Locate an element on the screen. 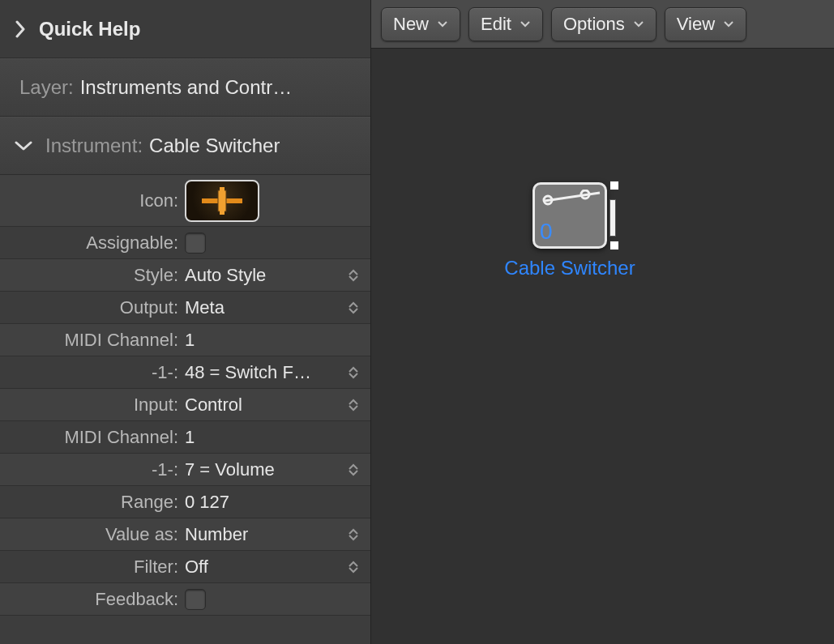 The height and width of the screenshot is (644, 834). output-label: Output: is located at coordinates (92, 308).